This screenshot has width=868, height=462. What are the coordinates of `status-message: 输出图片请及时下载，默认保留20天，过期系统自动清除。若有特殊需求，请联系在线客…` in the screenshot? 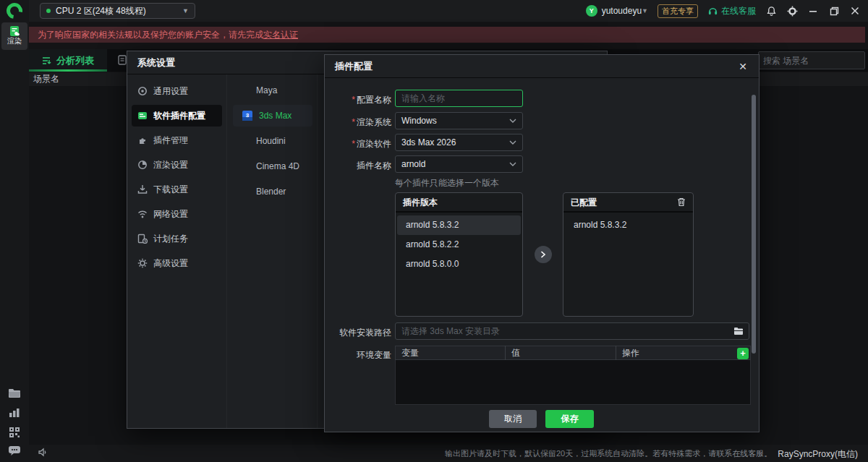 It's located at (608, 454).